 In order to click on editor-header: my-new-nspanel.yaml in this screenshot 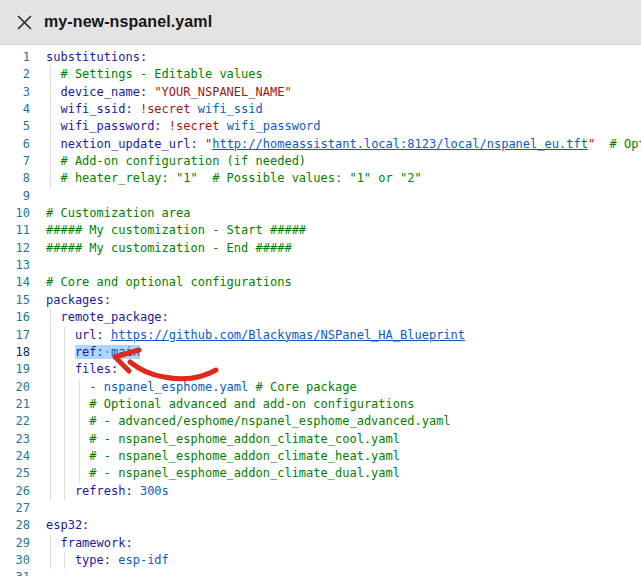, I will do `click(320, 22)`.